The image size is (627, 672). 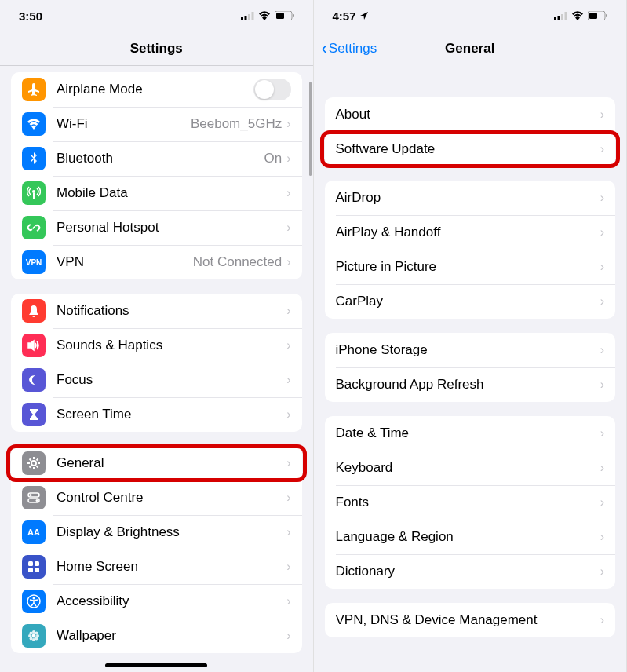 I want to click on hourglass-icon, so click(x=34, y=415).